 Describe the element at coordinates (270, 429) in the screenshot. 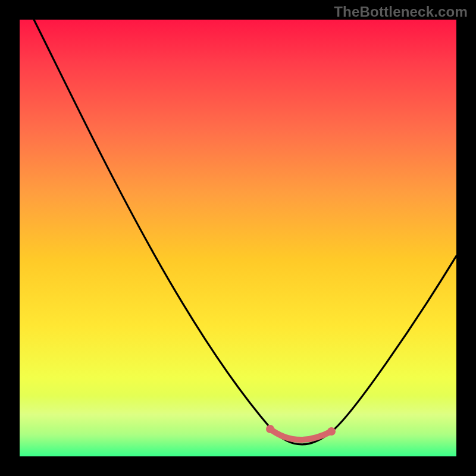

I see `trough-marker-left` at that location.